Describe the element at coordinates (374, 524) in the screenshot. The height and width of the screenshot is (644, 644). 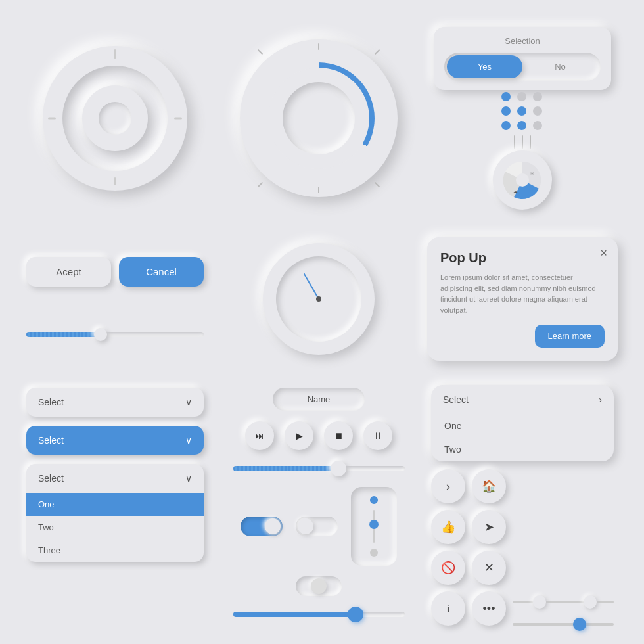
I see `vert-slider-thumb` at that location.